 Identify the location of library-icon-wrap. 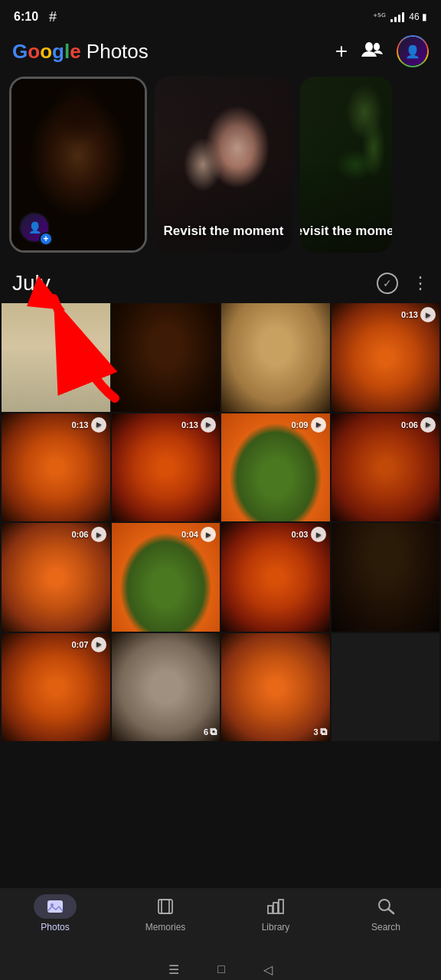
(276, 906).